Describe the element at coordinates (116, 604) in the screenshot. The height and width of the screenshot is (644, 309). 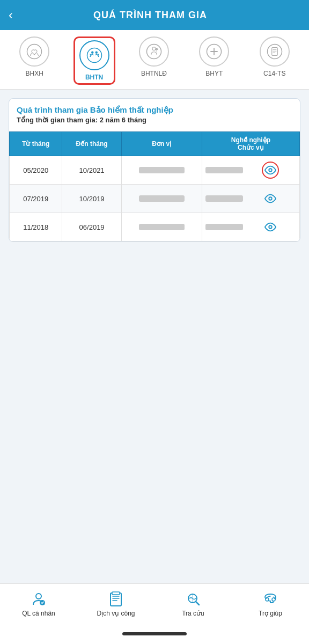
I see `nav-dich-vu-cong: Dịch vụ công` at that location.